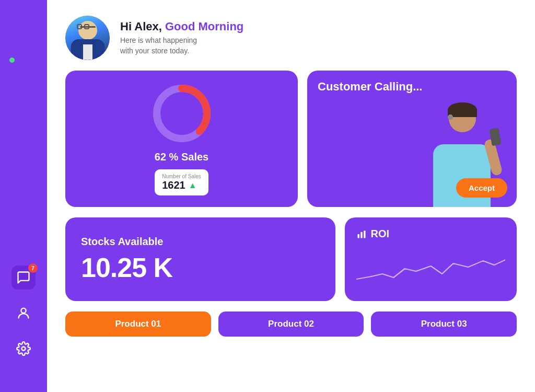 The image size is (535, 392). Describe the element at coordinates (24, 349) in the screenshot. I see `settings-icon` at that location.